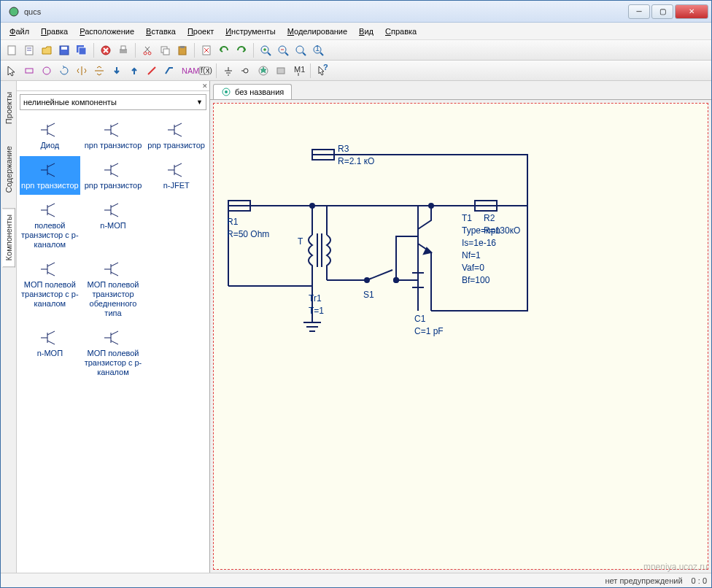 Image resolution: width=712 pixels, height=588 pixels. Describe the element at coordinates (206, 50) in the screenshot. I see `delete-icon` at that location.